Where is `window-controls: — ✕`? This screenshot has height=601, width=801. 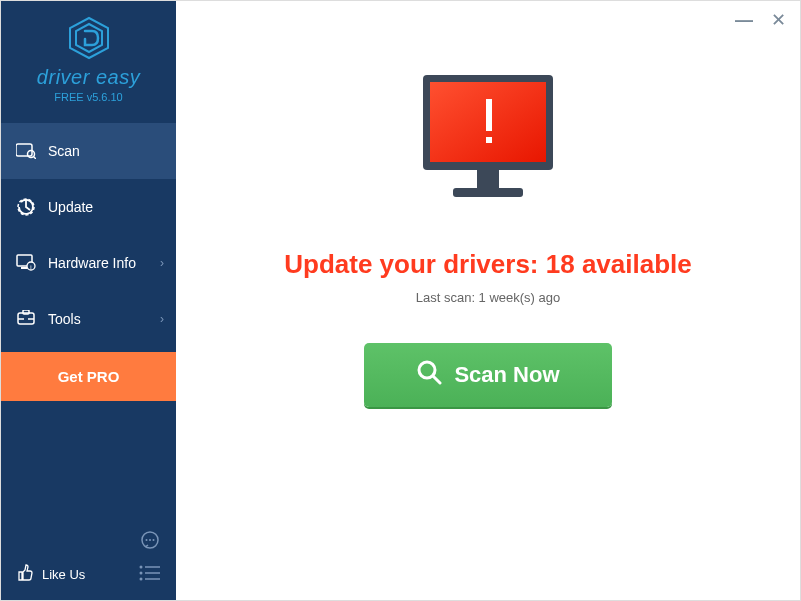
window-controls: — ✕ is located at coordinates (488, 15).